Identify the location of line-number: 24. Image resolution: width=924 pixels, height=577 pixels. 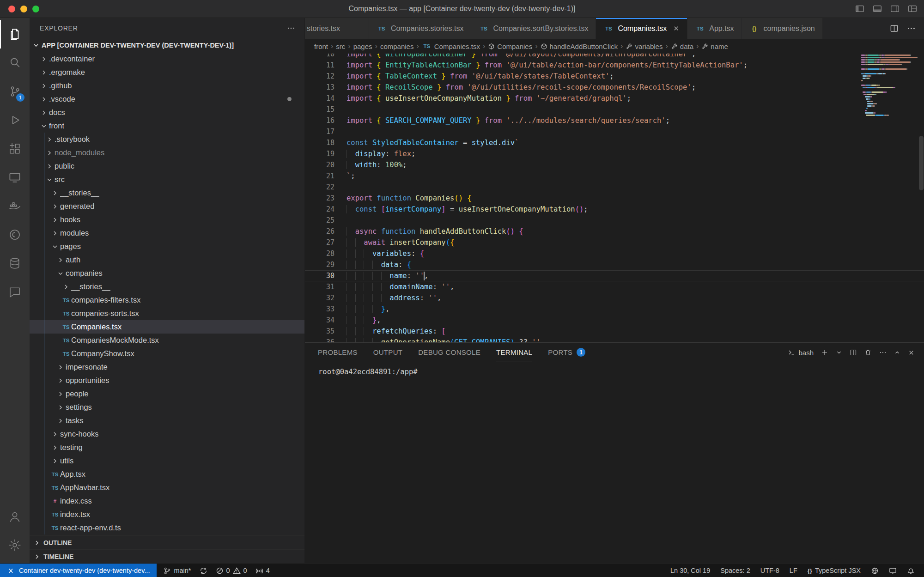
(326, 209).